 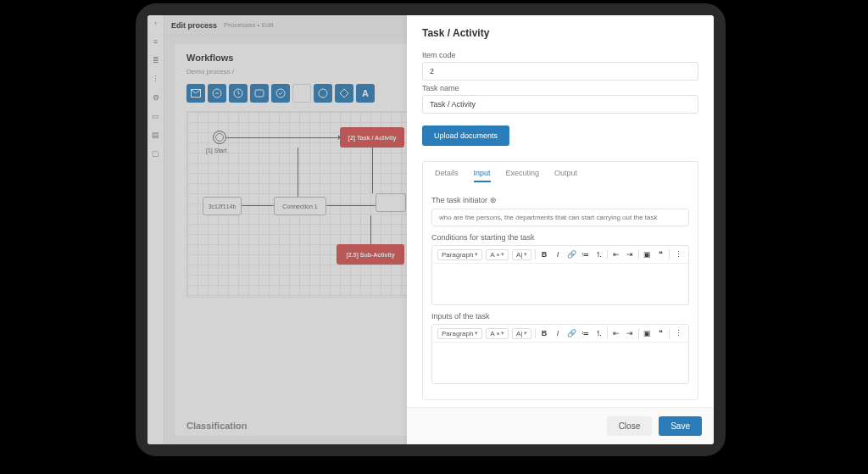 I want to click on inputs-textarea, so click(x=560, y=363).